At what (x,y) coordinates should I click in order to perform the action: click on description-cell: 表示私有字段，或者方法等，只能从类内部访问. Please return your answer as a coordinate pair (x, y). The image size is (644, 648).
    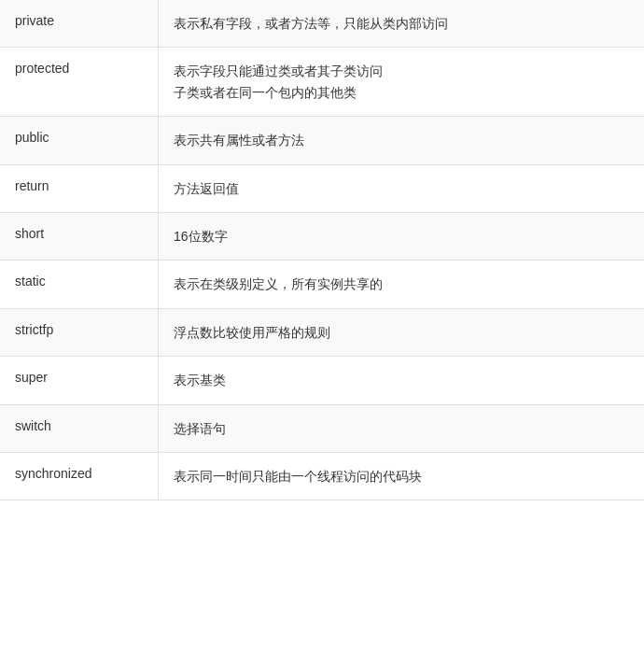
    Looking at the image, I should click on (401, 23).